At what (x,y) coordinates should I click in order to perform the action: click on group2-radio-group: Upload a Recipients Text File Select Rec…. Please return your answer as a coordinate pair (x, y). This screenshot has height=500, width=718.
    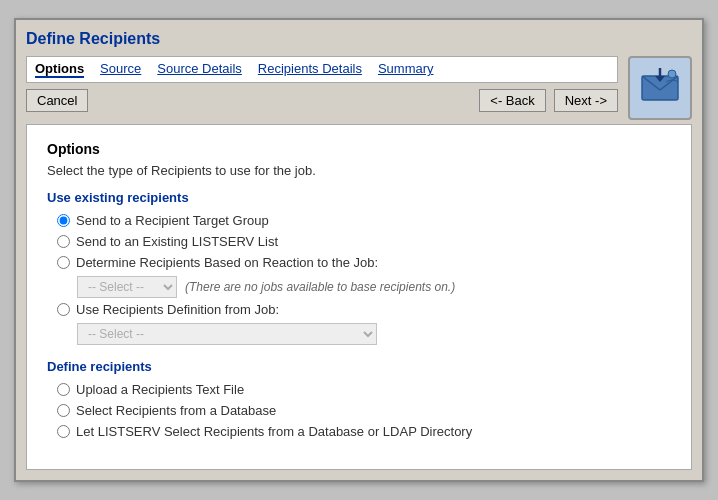
    Looking at the image, I should click on (359, 410).